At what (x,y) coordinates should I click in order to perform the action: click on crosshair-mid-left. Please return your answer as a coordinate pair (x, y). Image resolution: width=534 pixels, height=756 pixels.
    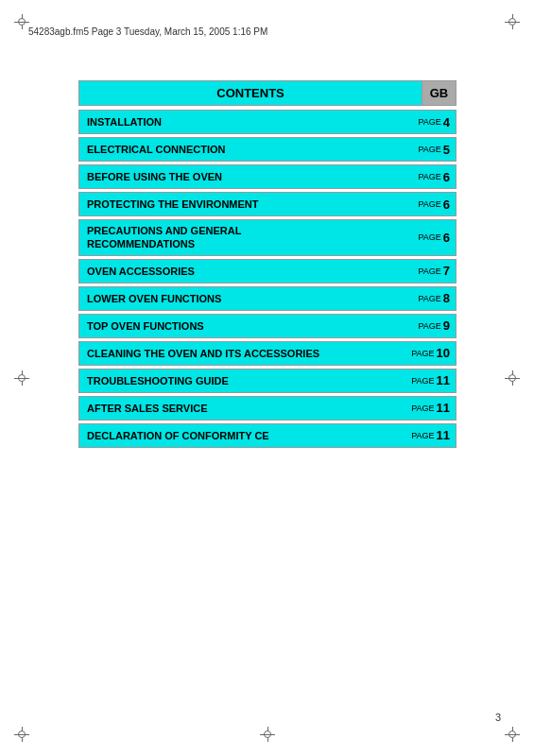
    Looking at the image, I should click on (22, 378).